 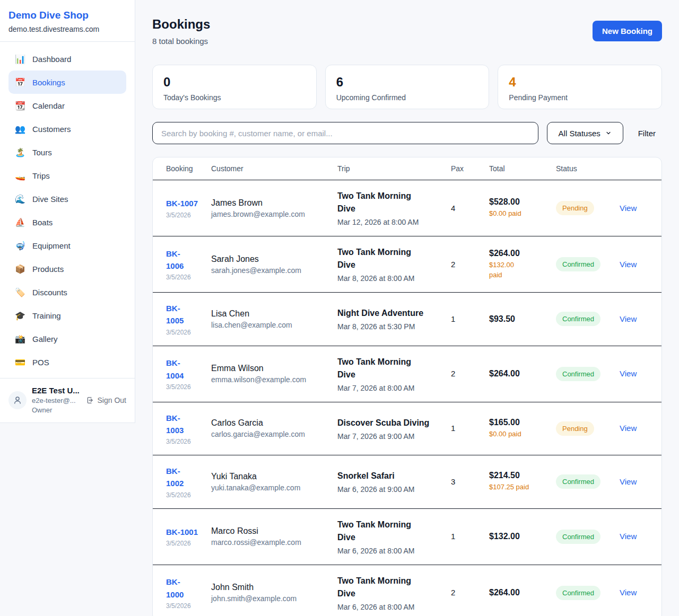 What do you see at coordinates (67, 362) in the screenshot?
I see `sidebar-item-pos: 💳POS` at bounding box center [67, 362].